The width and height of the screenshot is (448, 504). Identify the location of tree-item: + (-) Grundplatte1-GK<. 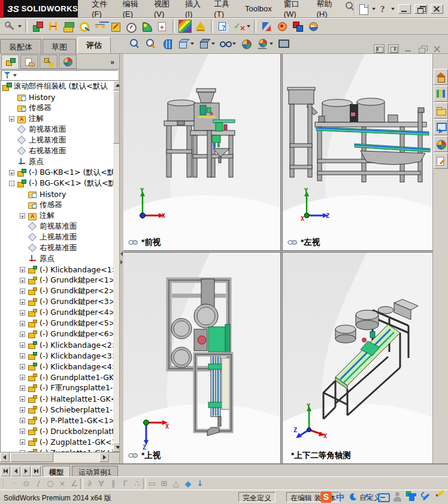
(60, 377).